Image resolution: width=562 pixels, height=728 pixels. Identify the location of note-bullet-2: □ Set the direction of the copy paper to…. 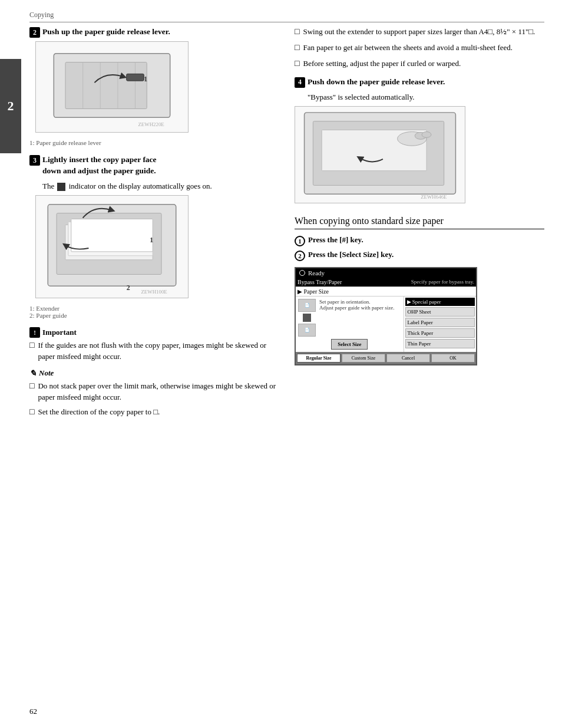
(156, 413).